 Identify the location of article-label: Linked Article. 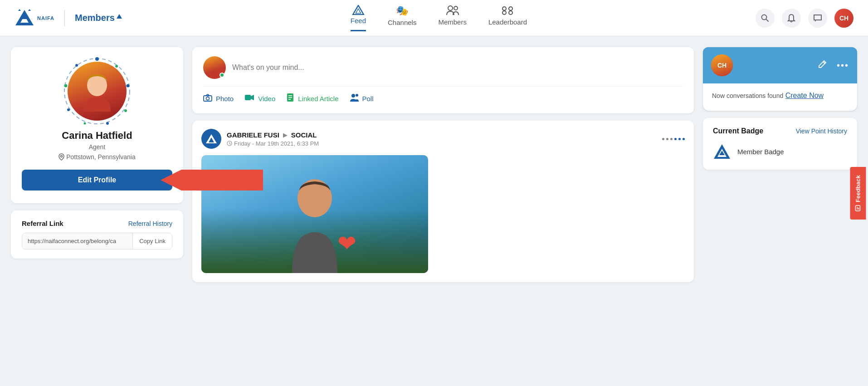
(318, 99).